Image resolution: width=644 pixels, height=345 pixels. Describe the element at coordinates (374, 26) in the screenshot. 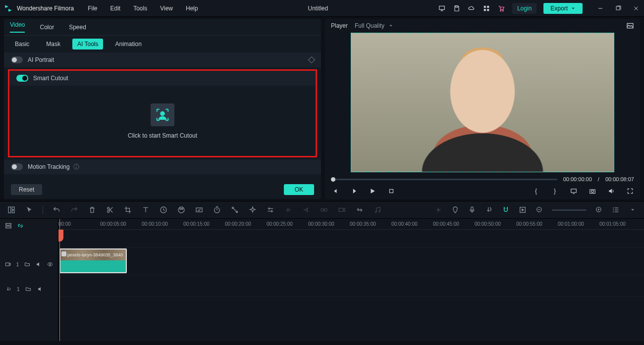

I see `quality-select: Full Quality` at that location.